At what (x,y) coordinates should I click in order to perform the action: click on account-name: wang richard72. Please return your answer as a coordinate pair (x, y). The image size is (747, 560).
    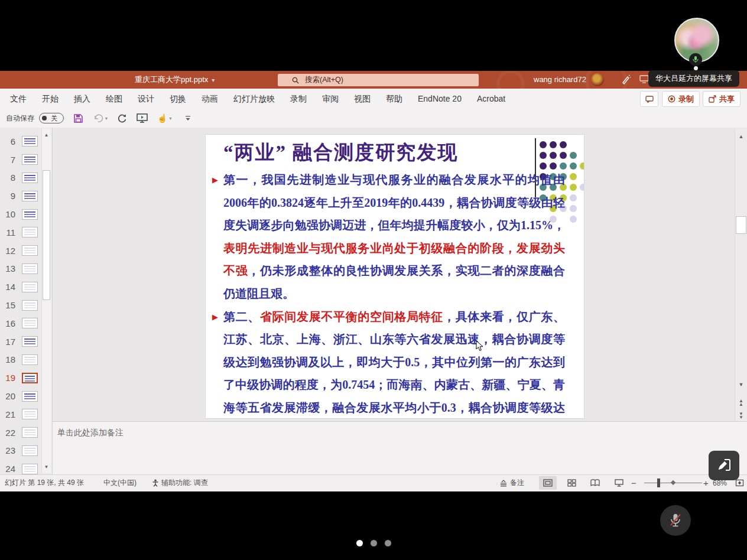
    Looking at the image, I should click on (560, 80).